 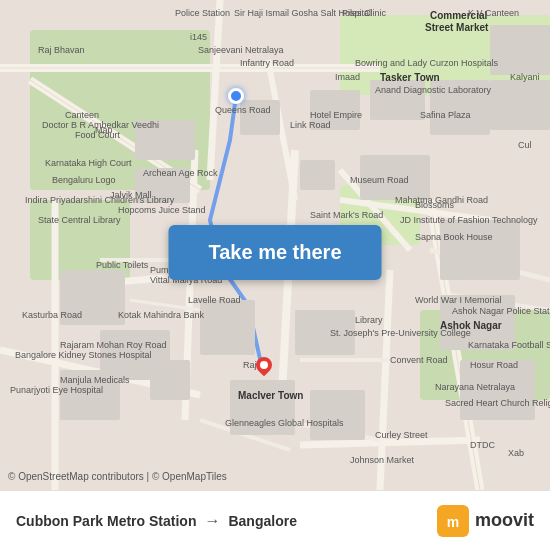 What do you see at coordinates (264, 370) in the screenshot?
I see `destination-pin` at bounding box center [264, 370].